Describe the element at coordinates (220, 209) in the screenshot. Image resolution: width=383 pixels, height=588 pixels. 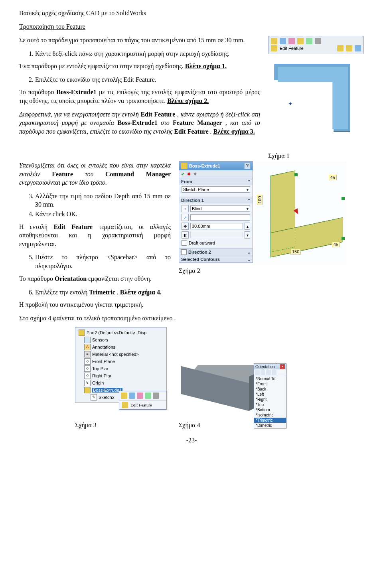
I see `end-condition-select: Blind ▾` at that location.